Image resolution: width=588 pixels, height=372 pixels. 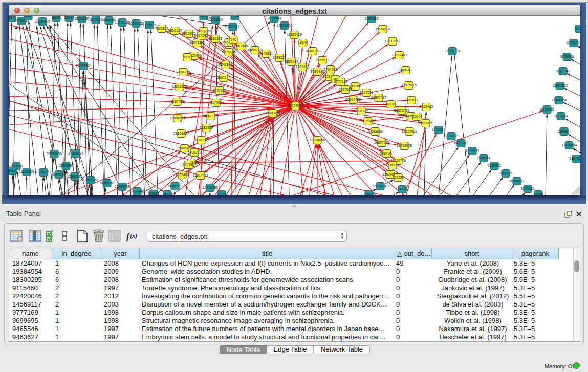 What do you see at coordinates (216, 39) in the screenshot?
I see `svg-text: 8186328` at bounding box center [216, 39].